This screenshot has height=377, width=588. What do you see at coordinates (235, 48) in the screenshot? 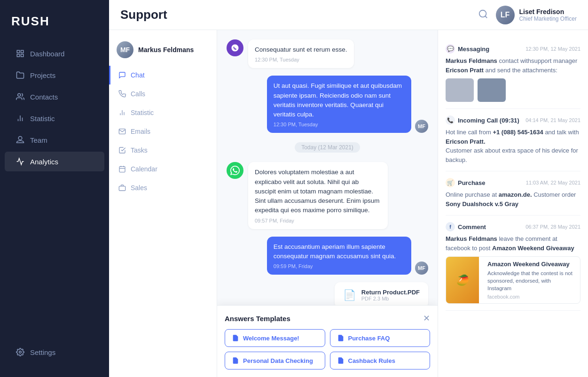
I see `viber-icon` at bounding box center [235, 48].